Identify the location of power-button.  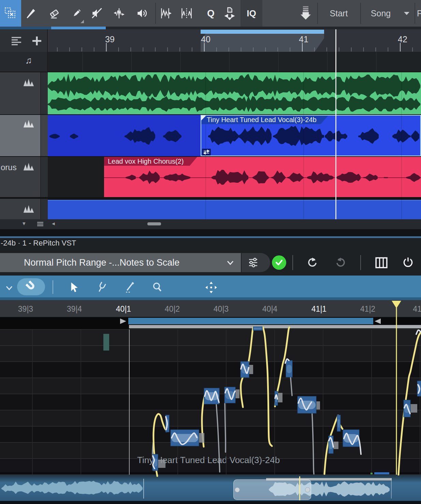
(408, 263).